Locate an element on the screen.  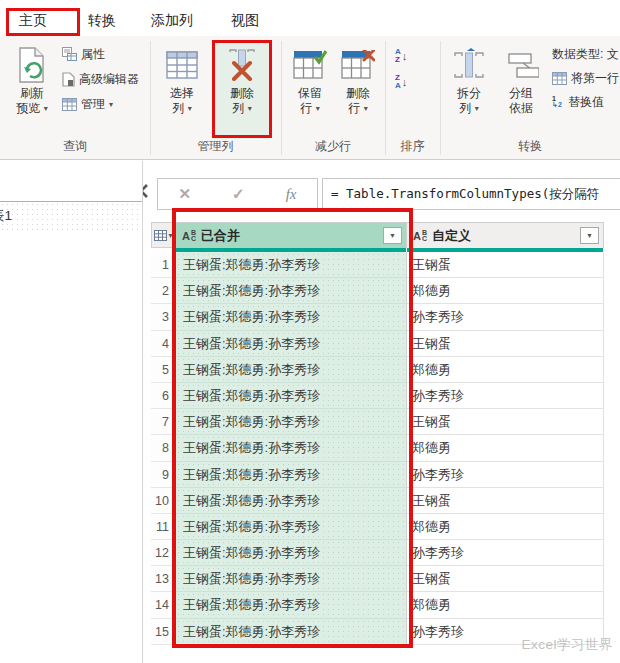
row-number: 5 is located at coordinates (164, 370).